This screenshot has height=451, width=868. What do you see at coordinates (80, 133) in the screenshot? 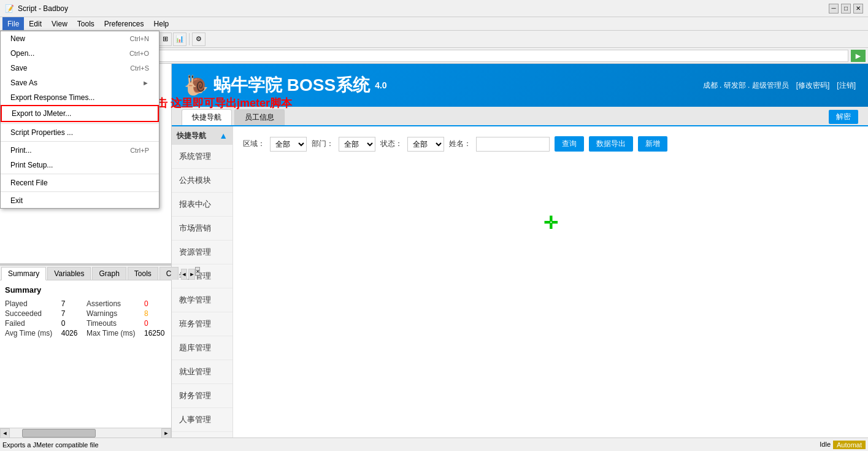
I see `menu-item-script-props: Script Properties ...` at bounding box center [80, 133].